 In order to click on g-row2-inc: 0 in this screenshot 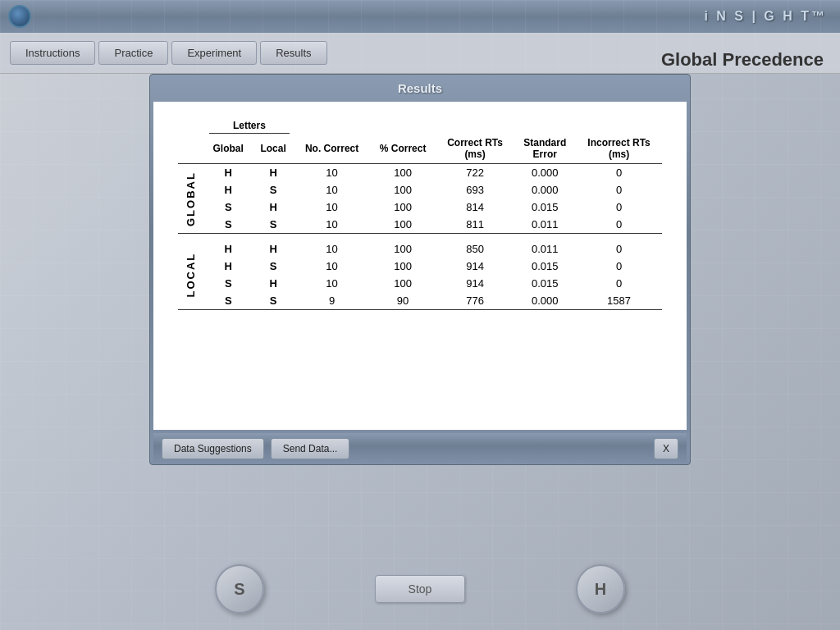, I will do `click(619, 190)`.